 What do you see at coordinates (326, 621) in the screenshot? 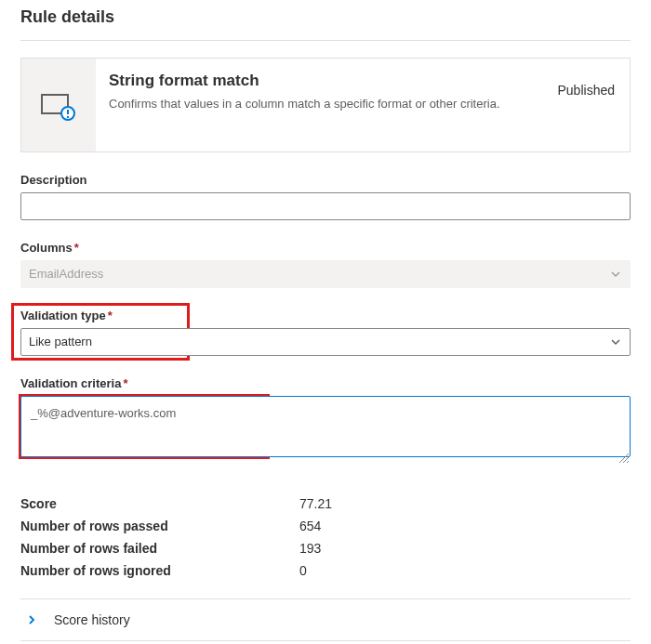
I see `score-history-toggle: Score history` at bounding box center [326, 621].